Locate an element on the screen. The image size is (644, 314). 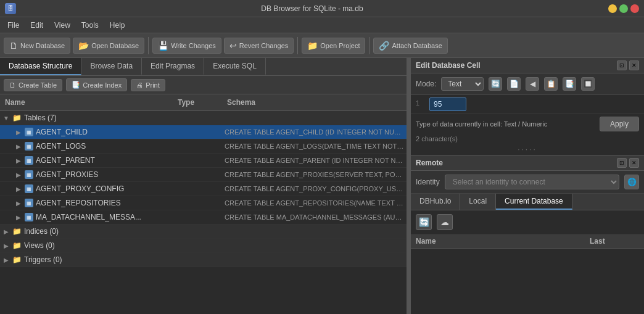
expand-icon-agent-proxies: ▶ is located at coordinates (19, 175).